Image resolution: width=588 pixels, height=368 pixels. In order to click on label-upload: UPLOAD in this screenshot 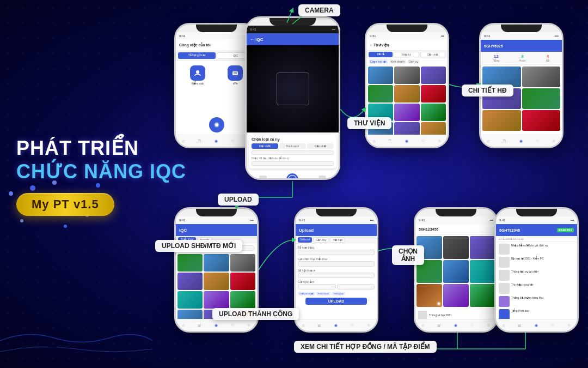, I will do `click(238, 200)`.